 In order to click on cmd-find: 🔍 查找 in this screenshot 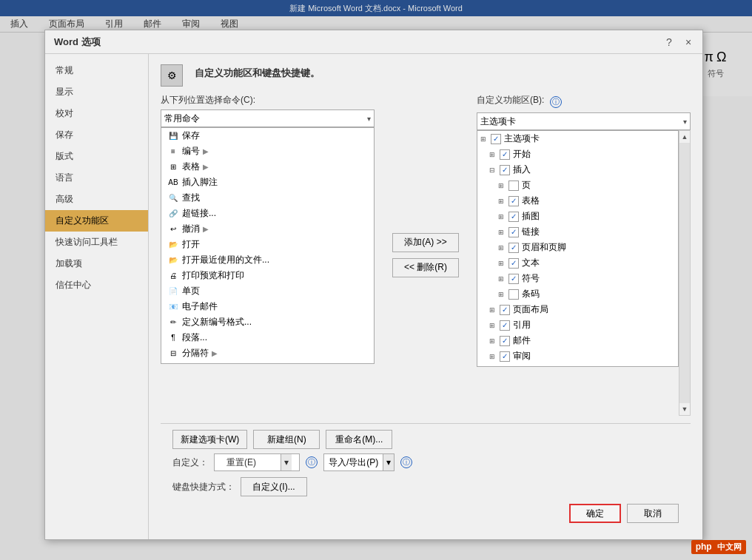, I will do `click(268, 198)`.